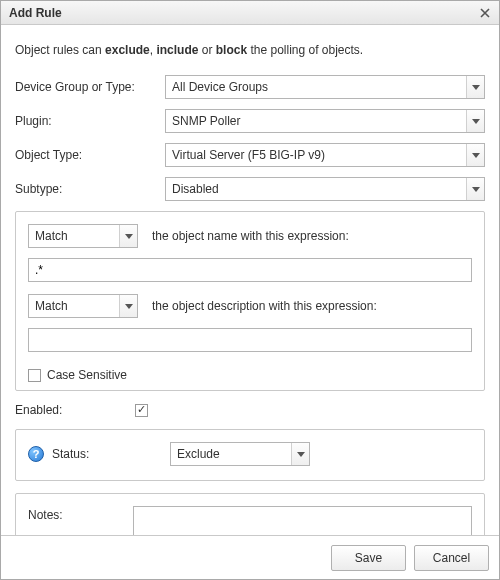 This screenshot has height=580, width=500. Describe the element at coordinates (90, 87) in the screenshot. I see `device-group-label: Device Group or Type:` at that location.